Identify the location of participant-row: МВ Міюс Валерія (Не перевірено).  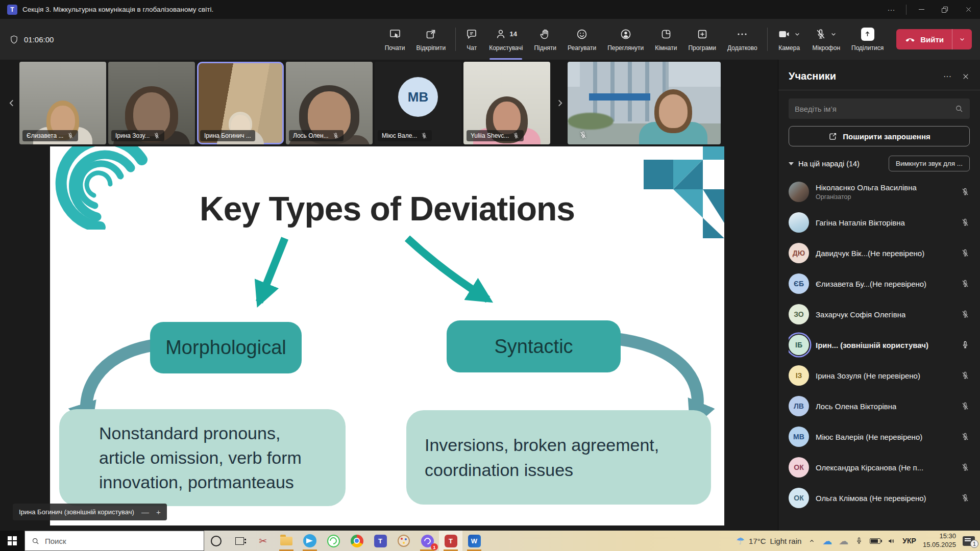
(879, 437).